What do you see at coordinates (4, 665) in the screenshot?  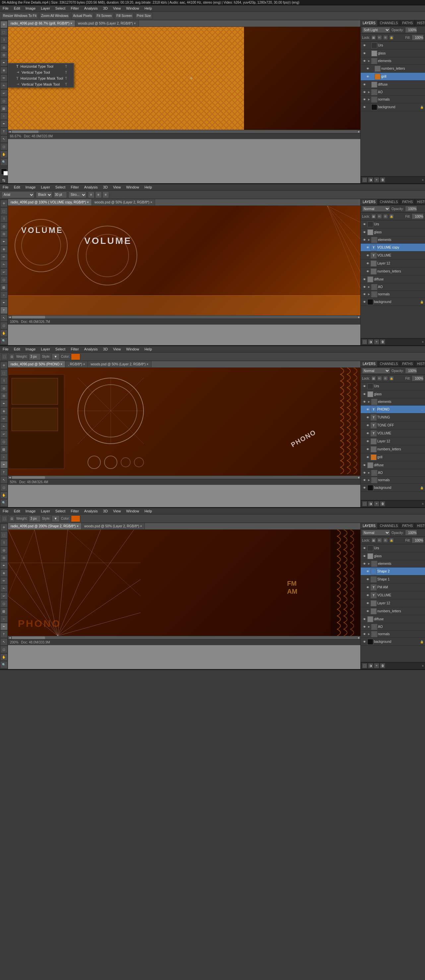 I see `zoom-tool-4: 🔍` at bounding box center [4, 665].